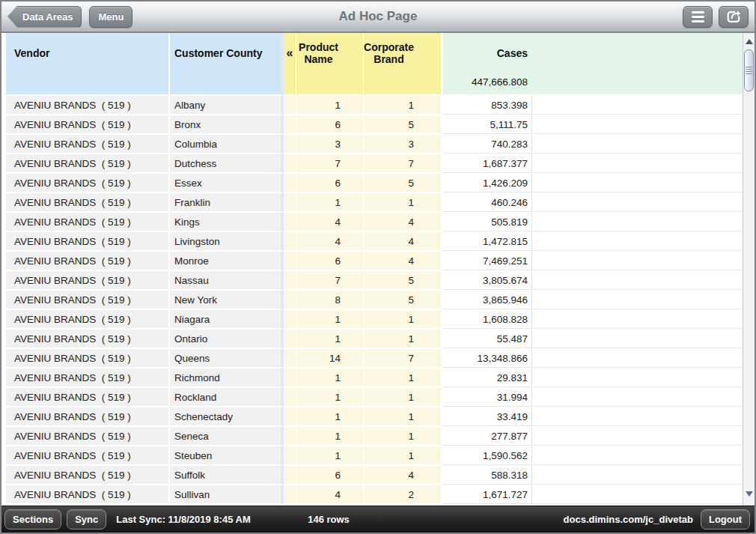 Image resolution: width=756 pixels, height=534 pixels. I want to click on list-menu-button, so click(698, 16).